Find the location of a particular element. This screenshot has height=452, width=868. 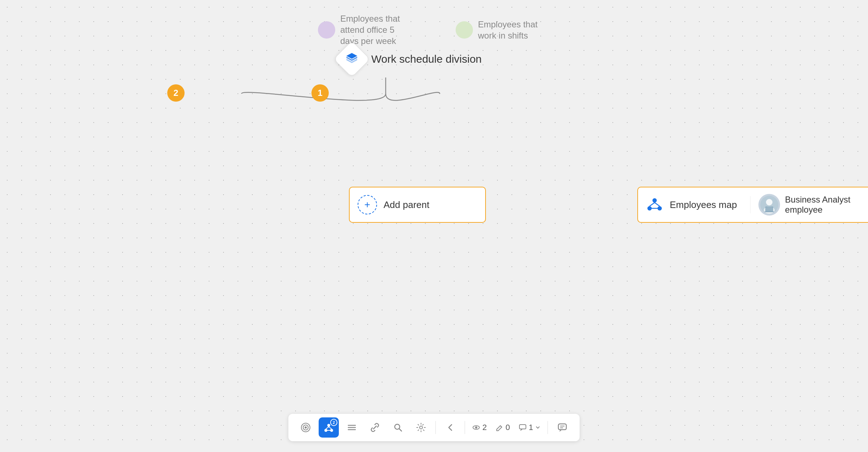

legend-item-office: Employees that attend office 5 days per … is located at coordinates (365, 30).